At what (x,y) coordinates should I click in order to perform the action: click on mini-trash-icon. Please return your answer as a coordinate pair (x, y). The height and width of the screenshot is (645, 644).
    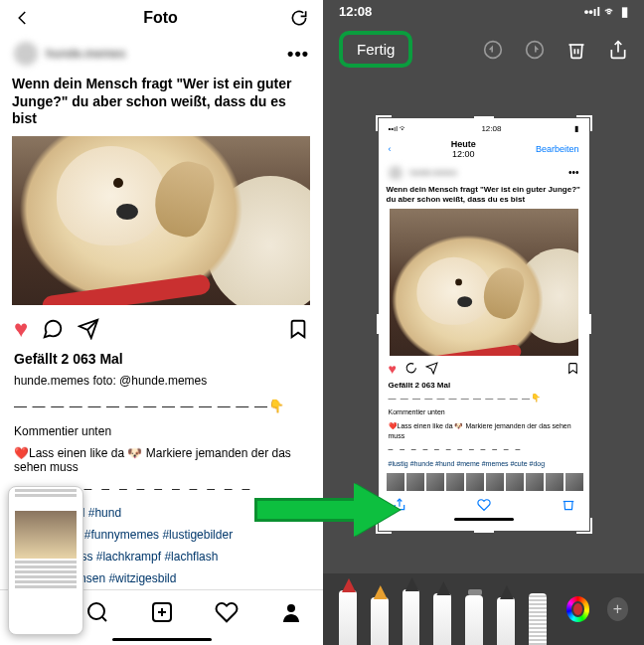
    Looking at the image, I should click on (568, 505).